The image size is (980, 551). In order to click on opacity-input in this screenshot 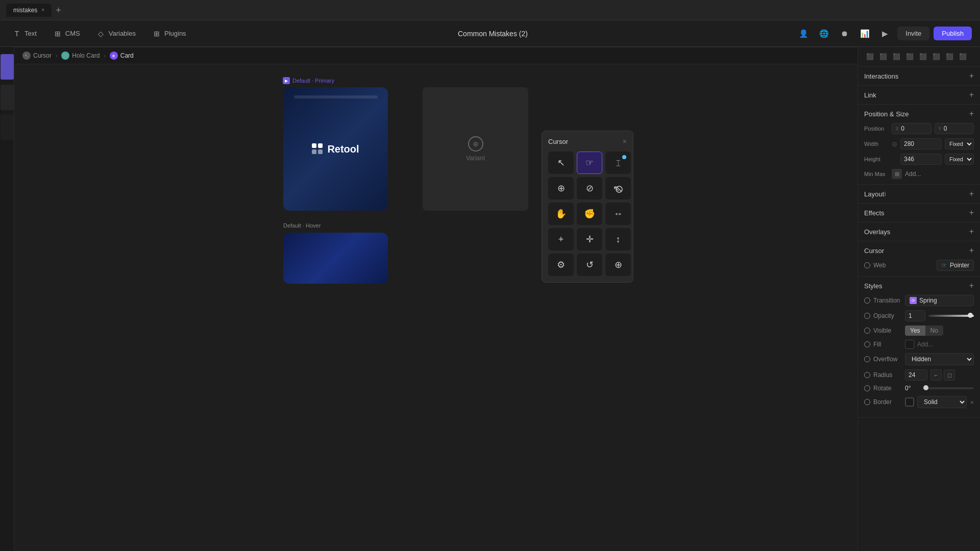, I will do `click(915, 316)`.